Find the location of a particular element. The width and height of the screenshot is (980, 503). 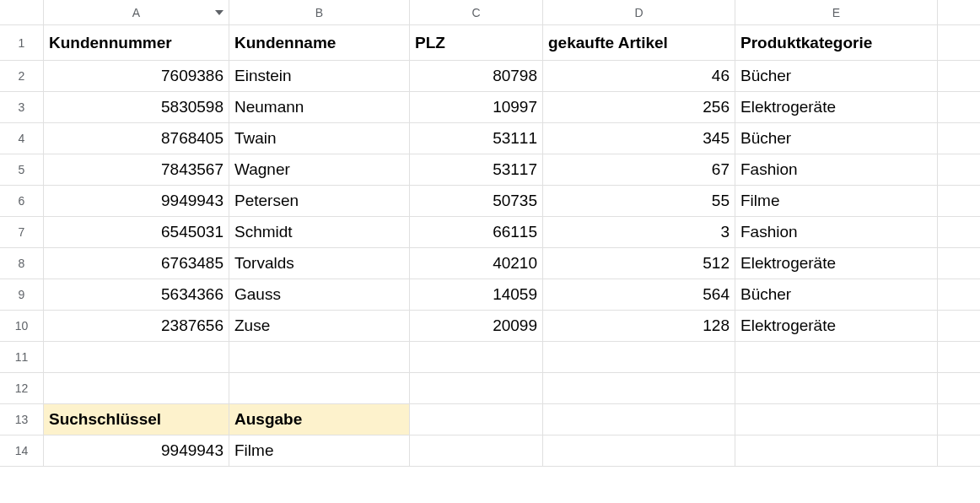

cell-D9: 564 is located at coordinates (639, 295).